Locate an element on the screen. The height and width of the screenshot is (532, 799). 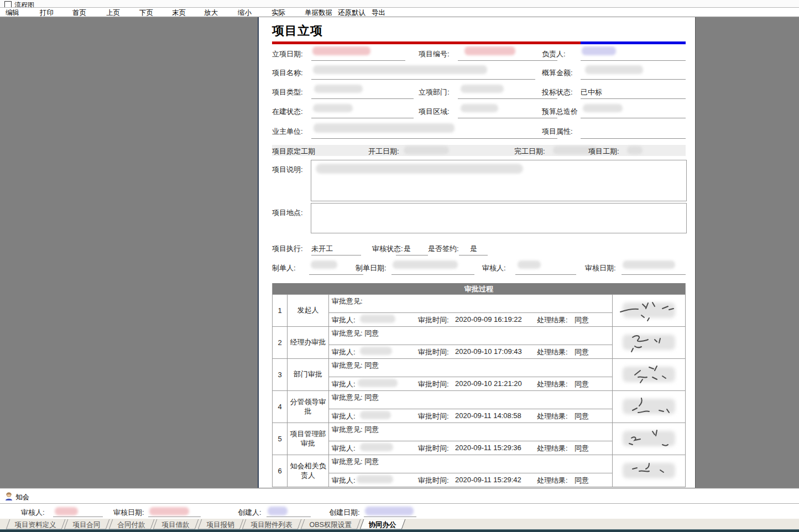
field-label-construction-status: 在建状态: is located at coordinates (288, 112).